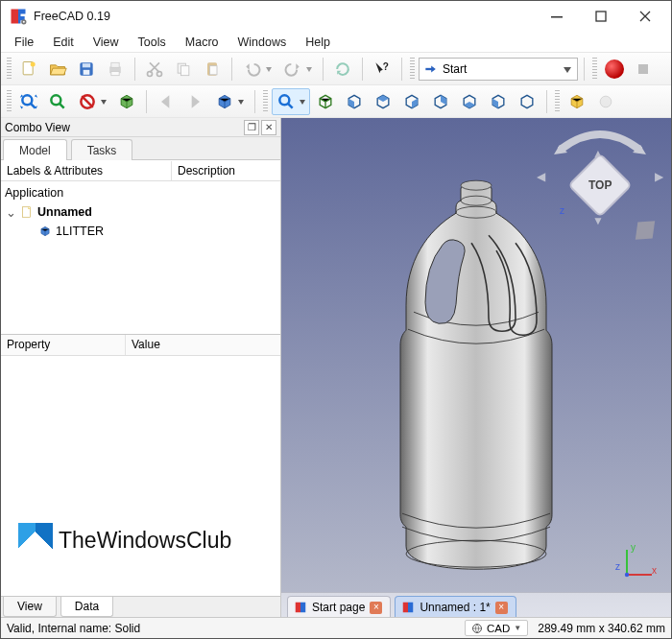 This screenshot has width=672, height=639. What do you see at coordinates (140, 128) in the screenshot?
I see `combo-view-header: Combo View ❐ ✕` at bounding box center [140, 128].